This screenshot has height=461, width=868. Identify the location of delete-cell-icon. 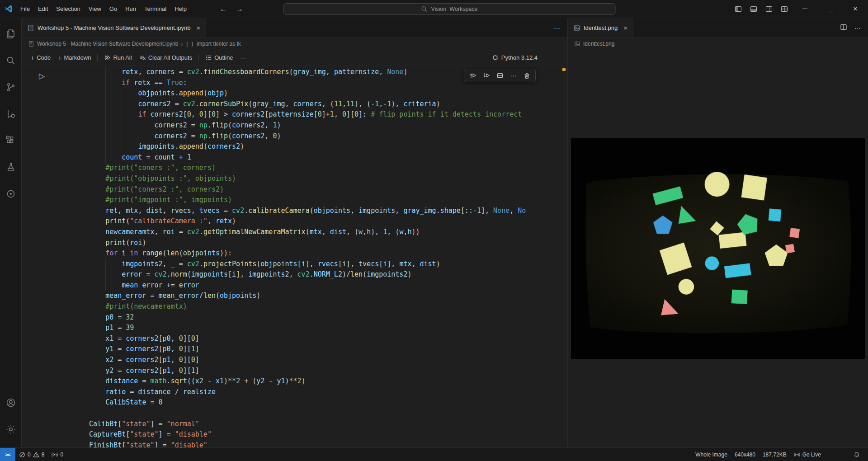
(527, 75).